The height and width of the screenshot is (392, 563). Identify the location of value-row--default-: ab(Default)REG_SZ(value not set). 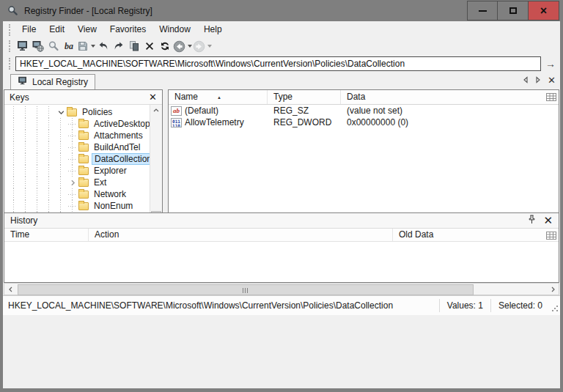
(364, 111).